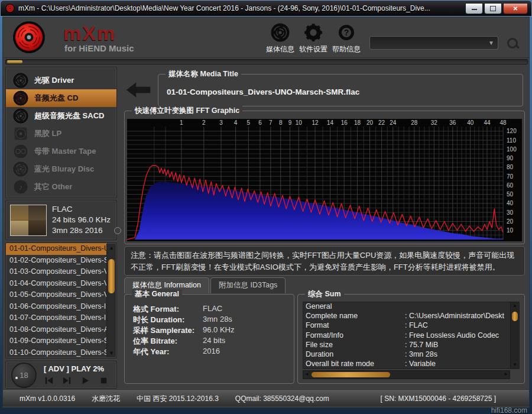 The height and width of the screenshot is (414, 532). What do you see at coordinates (85, 381) in the screenshot?
I see `play-button` at bounding box center [85, 381].